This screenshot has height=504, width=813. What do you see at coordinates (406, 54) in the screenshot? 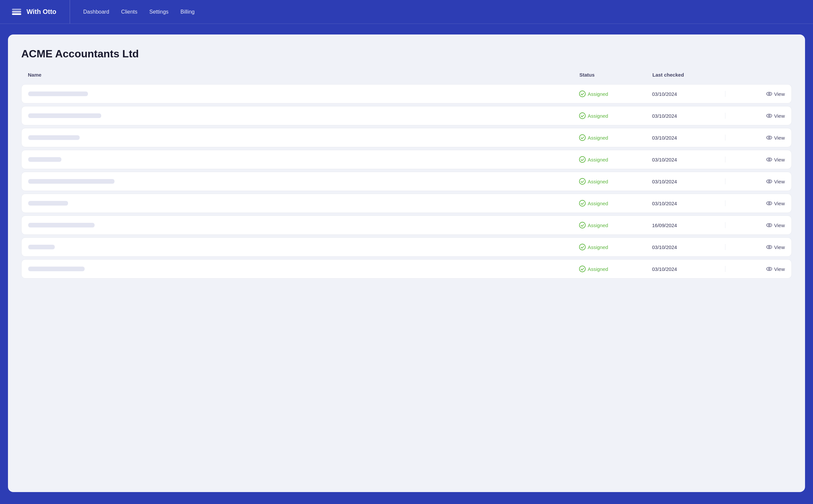
I see `page-title: ACME Accountants Ltd` at bounding box center [406, 54].